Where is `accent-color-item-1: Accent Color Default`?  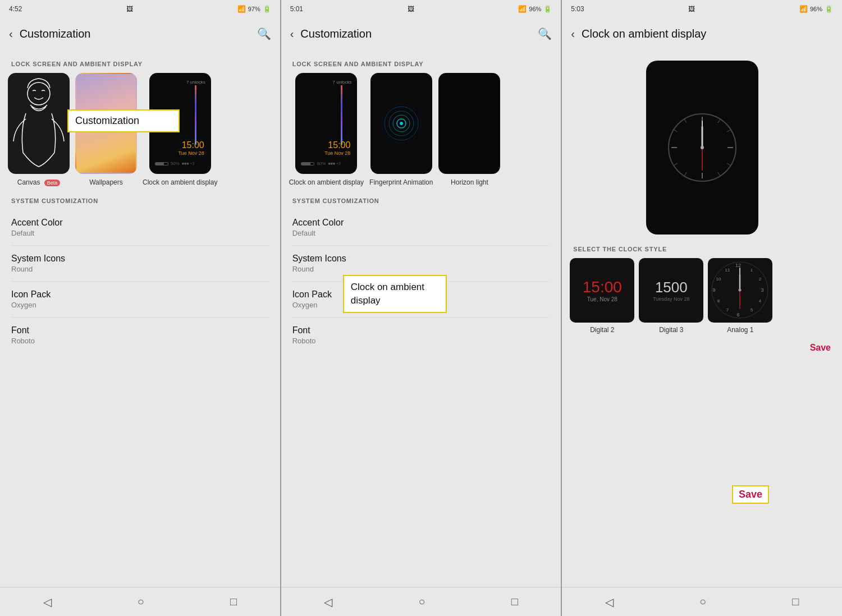
accent-color-item-1: Accent Color Default is located at coordinates (140, 228).